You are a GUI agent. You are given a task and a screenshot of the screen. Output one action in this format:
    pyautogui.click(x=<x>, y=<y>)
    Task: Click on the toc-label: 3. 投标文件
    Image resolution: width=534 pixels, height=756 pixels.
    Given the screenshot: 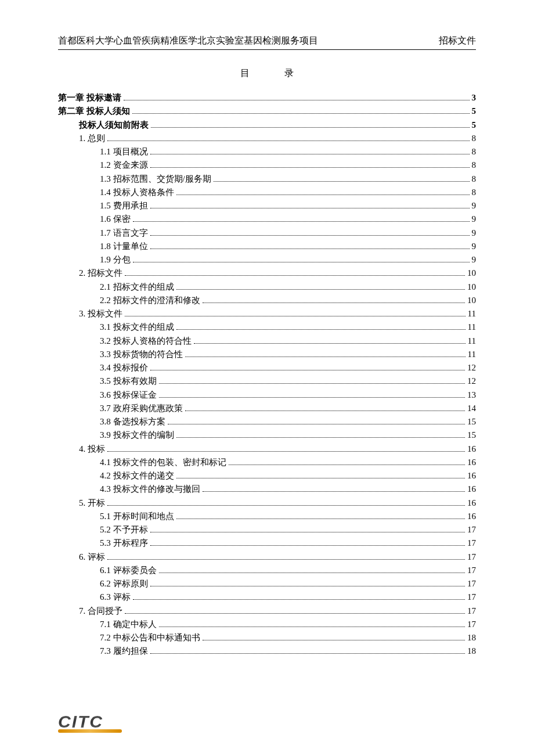 What is the action you would take?
    pyautogui.click(x=101, y=314)
    